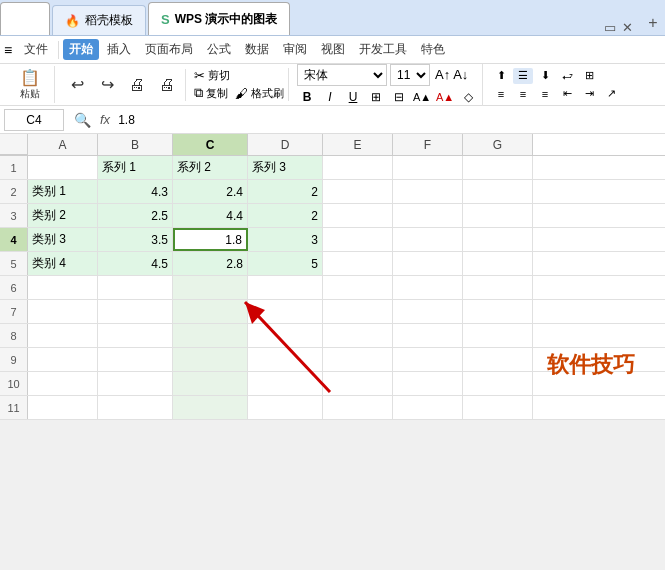  What do you see at coordinates (545, 76) in the screenshot?
I see `align-bottom-button: ⬇` at bounding box center [545, 76].